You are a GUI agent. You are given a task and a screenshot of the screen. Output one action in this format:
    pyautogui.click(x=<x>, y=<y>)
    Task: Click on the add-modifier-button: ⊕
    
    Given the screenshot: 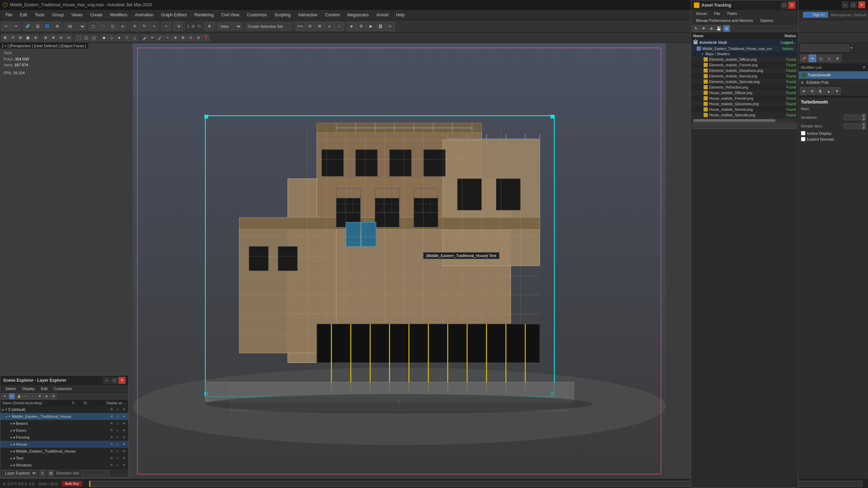 What is the action you would take?
    pyautogui.click(x=804, y=91)
    